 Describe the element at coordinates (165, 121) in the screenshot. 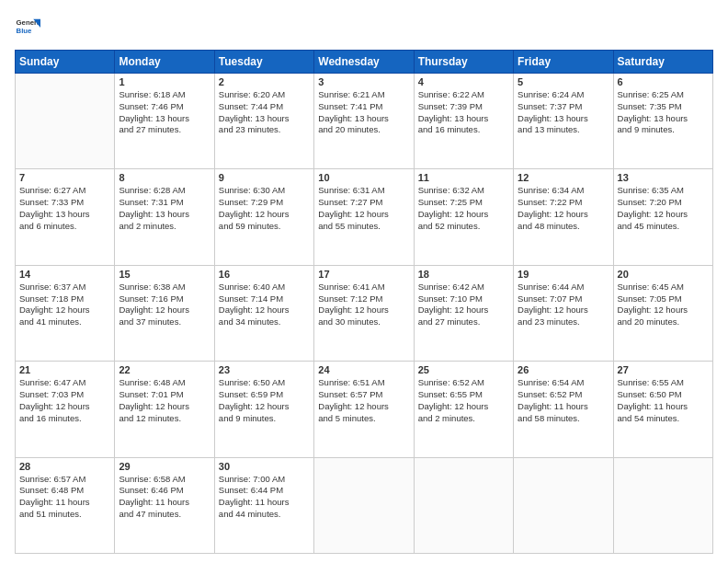

I see `calendar-cell: 1Sunrise: 6:18 AMSunset: 7:46 PMDaylight…` at that location.